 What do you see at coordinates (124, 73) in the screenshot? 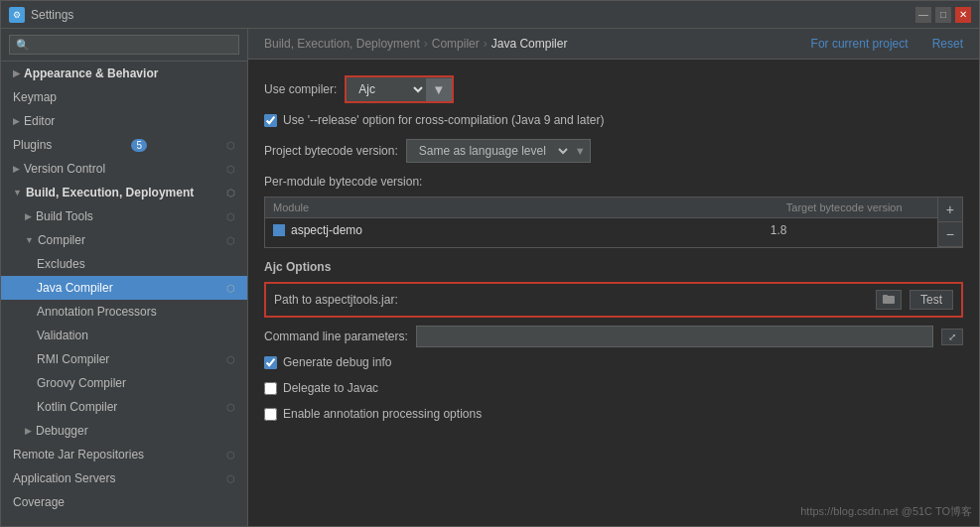
I see `sidebar-item-appearance: ▶ Appearance & Behavior` at bounding box center [124, 73].